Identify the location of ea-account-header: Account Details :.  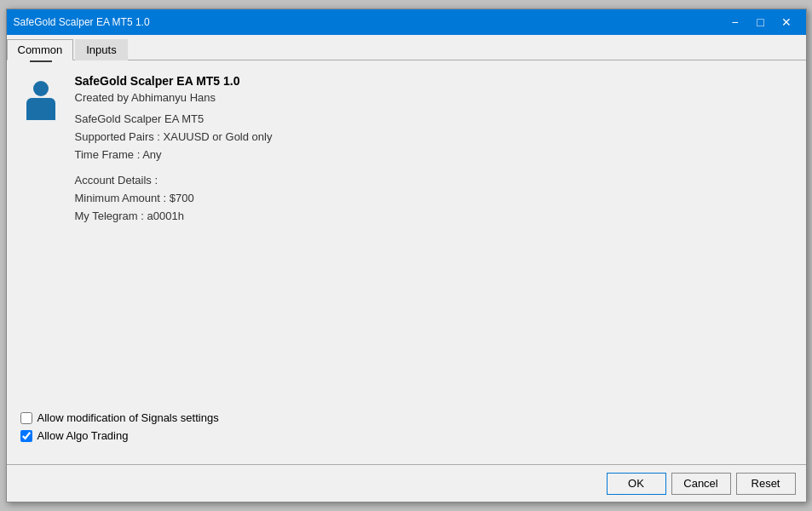
(174, 181).